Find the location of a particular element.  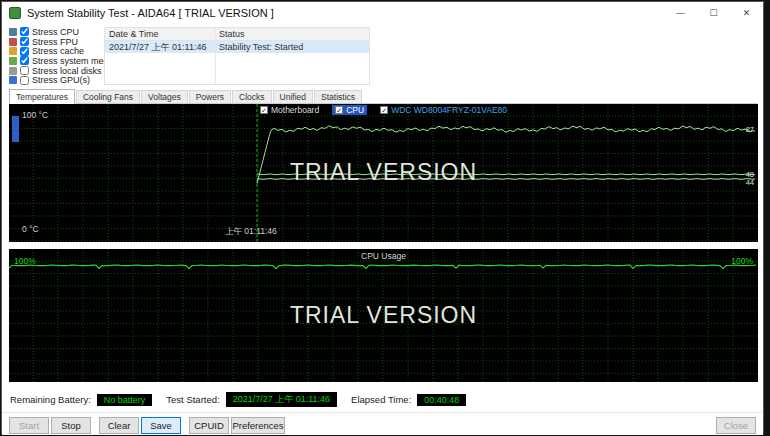

window-title: System Stability Test - AIDA64 [ TRIAL V… is located at coordinates (150, 13).